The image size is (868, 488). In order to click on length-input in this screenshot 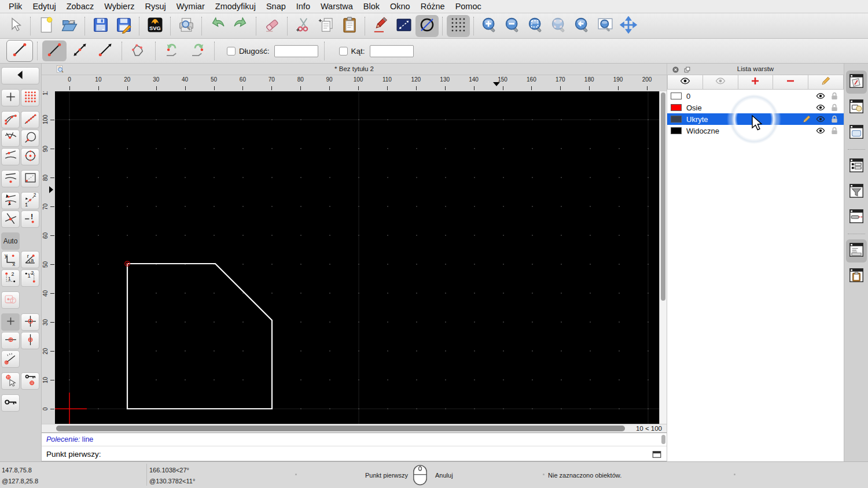, I will do `click(296, 51)`.